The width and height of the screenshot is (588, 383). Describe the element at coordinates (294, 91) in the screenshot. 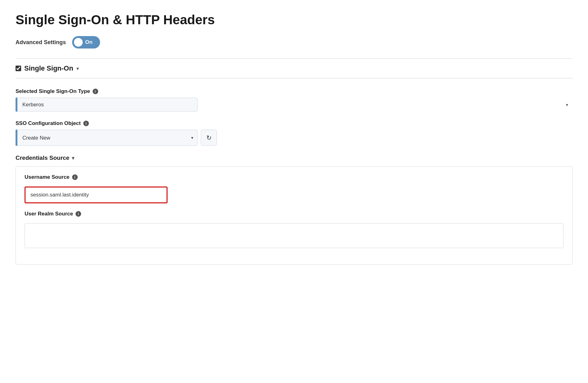

I see `sso-type-label: Selected Single Sign-On Type i` at that location.